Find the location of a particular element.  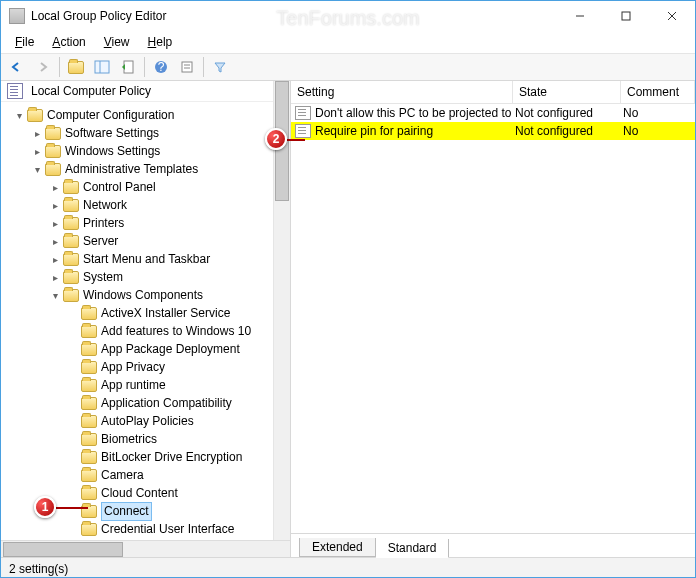

tree-node-label: Camera is located at coordinates (122, 476).